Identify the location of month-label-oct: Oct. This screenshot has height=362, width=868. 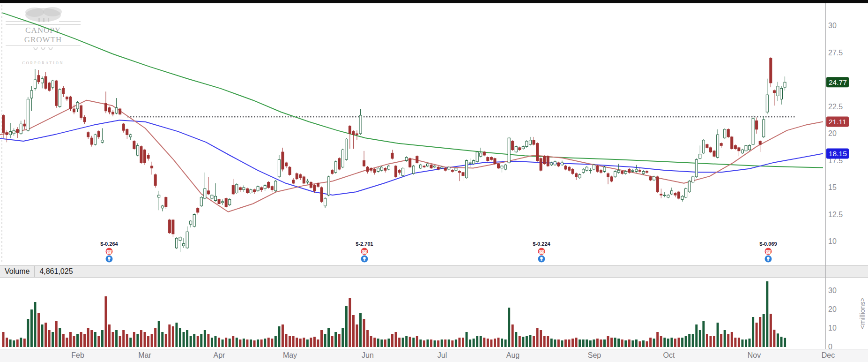
(669, 355).